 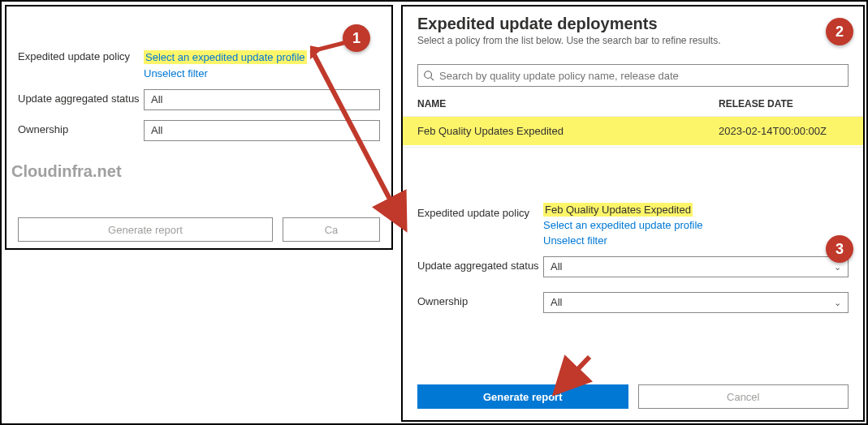 What do you see at coordinates (261, 100) in the screenshot?
I see `aggregated-status-dropdown: All` at bounding box center [261, 100].